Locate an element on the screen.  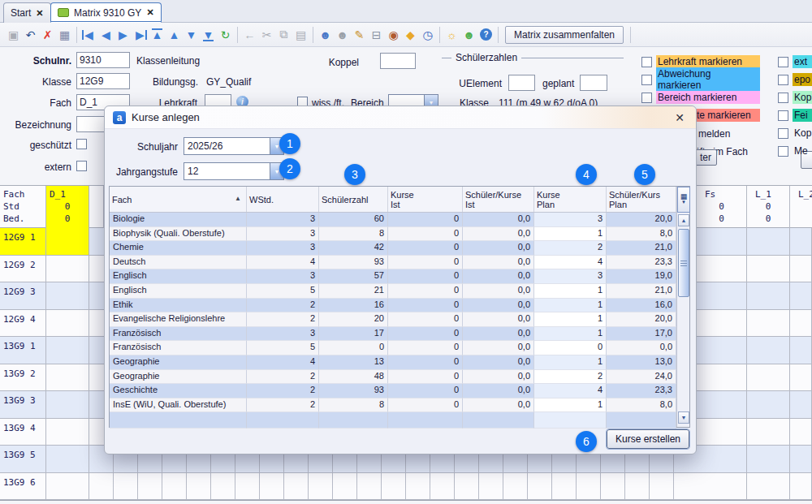
undo-icon: ↶ is located at coordinates (31, 35).